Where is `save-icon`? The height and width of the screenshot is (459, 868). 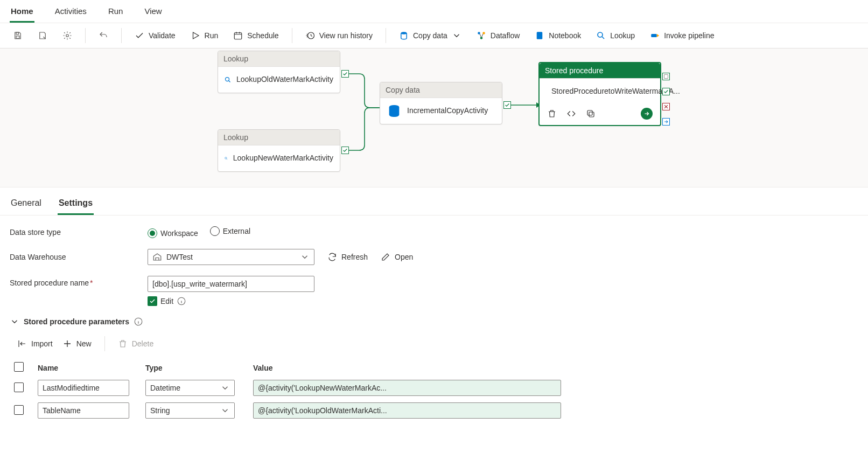 save-icon is located at coordinates (18, 36).